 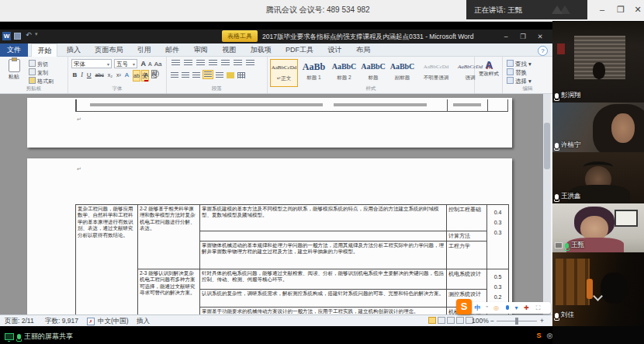 I want to click on zoom-slider-thumb, so click(x=517, y=321).